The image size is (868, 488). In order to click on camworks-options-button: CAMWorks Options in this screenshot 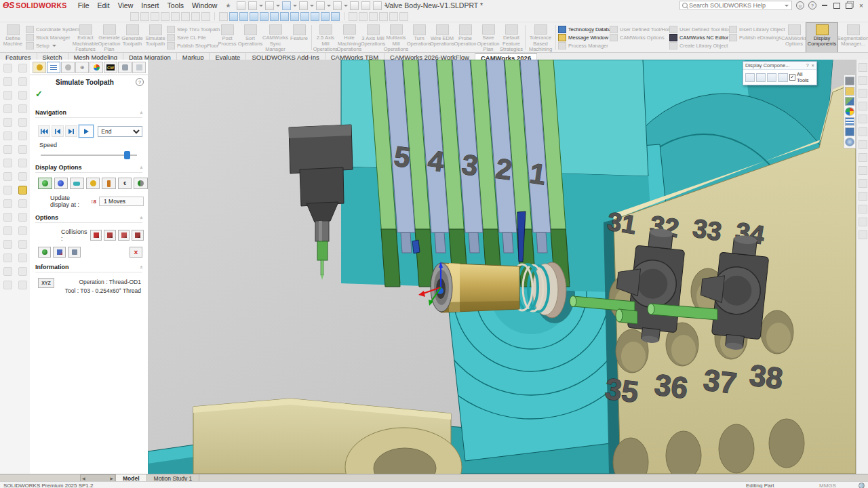, I will do `click(639, 38)`.